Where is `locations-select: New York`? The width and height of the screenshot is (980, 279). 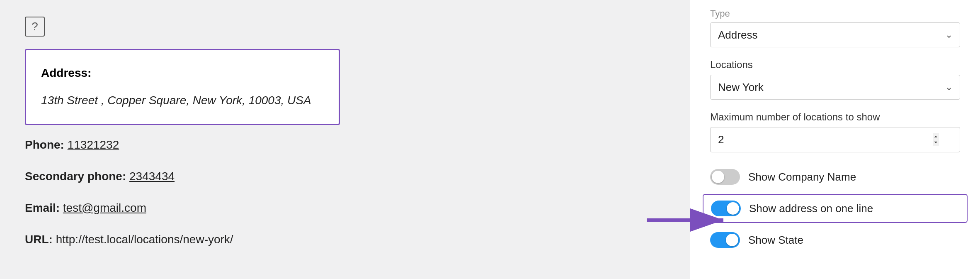 locations-select: New York is located at coordinates (835, 87).